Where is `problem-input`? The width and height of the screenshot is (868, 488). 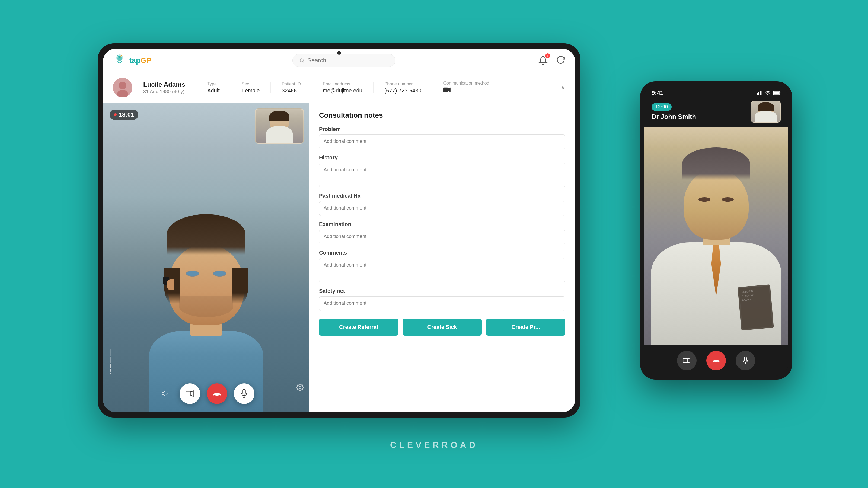 problem-input is located at coordinates (442, 142).